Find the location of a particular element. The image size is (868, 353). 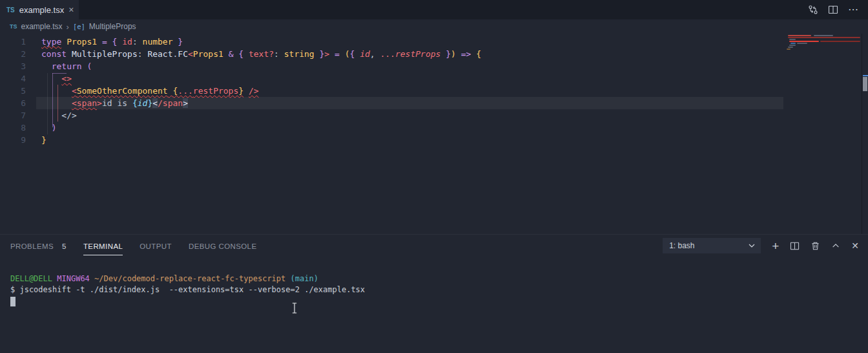

code-token: Props1 is located at coordinates (81, 41).